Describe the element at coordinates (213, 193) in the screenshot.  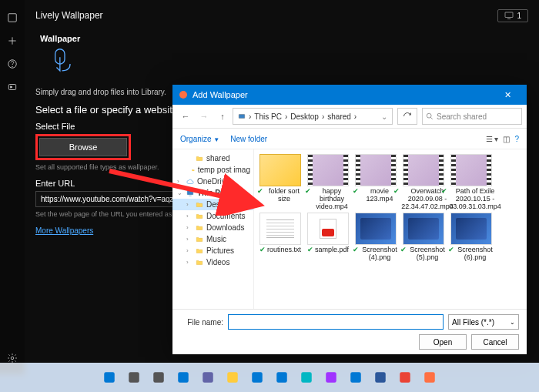
I see `tree-item: ⌄This PC` at that location.